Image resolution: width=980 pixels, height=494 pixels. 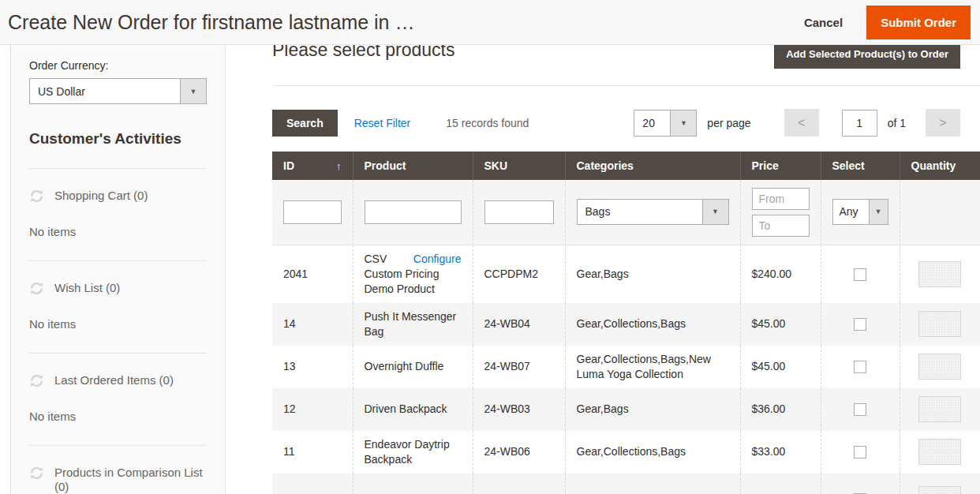 What do you see at coordinates (118, 65) in the screenshot?
I see `order-currency-label: Order Currency:` at bounding box center [118, 65].